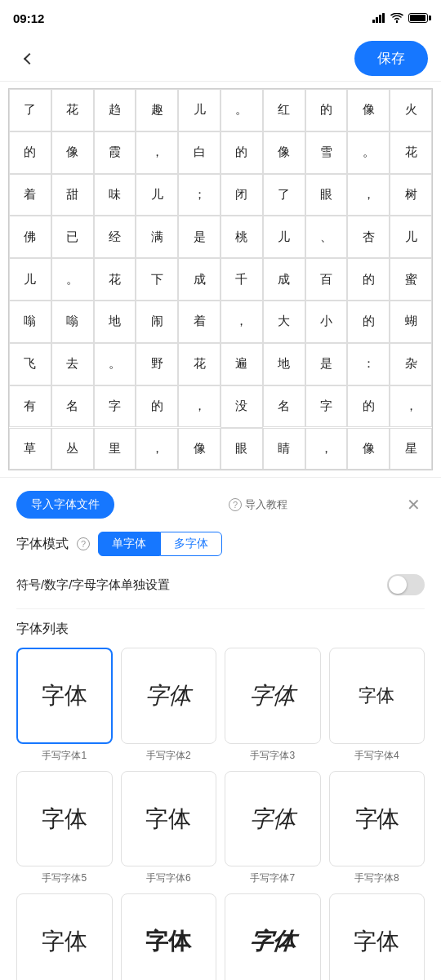 The image size is (441, 980). Describe the element at coordinates (168, 756) in the screenshot. I see `font-item-name: 手写字体2` at that location.